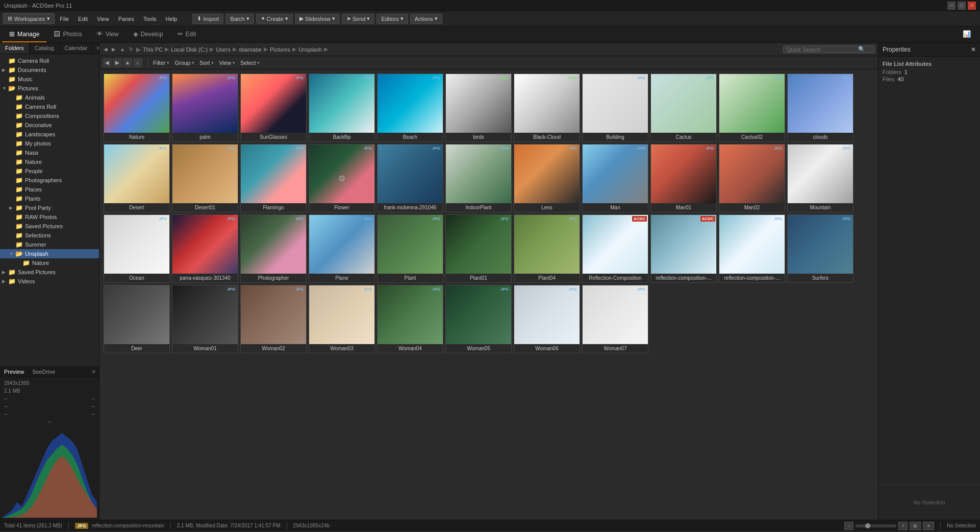  I want to click on photo-item-sunglasses: JPG SunGlasses, so click(273, 108).